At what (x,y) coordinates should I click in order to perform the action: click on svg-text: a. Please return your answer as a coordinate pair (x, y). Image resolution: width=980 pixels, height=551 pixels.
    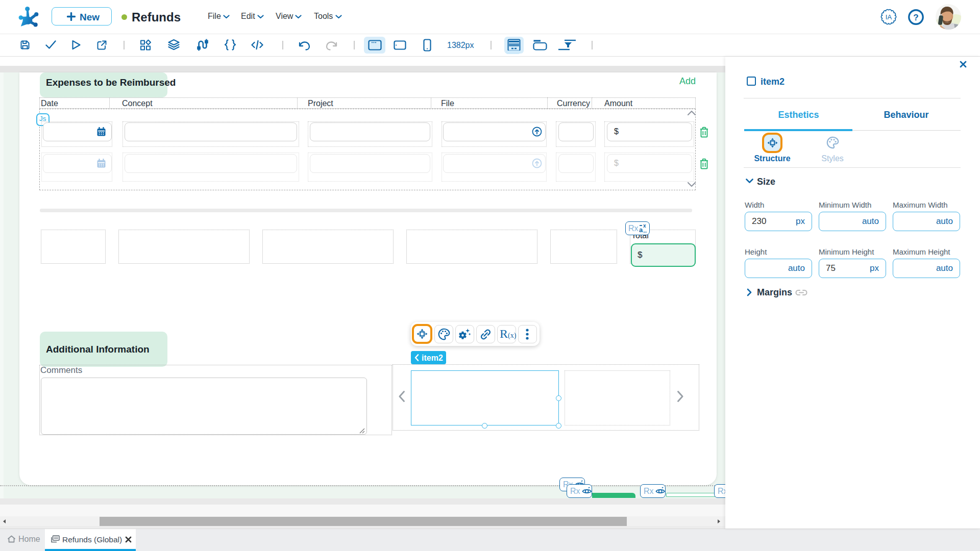
    Looking at the image, I should click on (641, 230).